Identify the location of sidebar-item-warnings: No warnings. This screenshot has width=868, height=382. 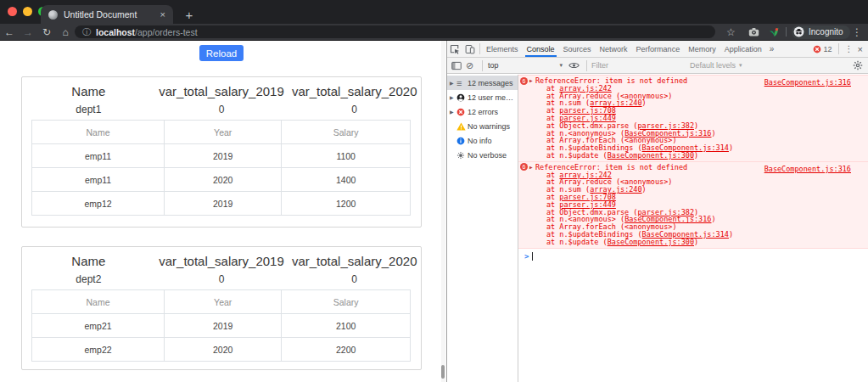
(482, 126).